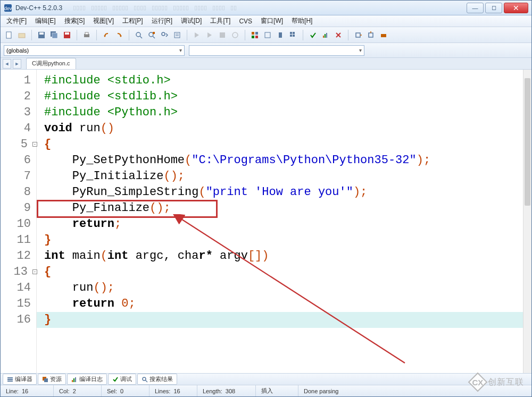 The width and height of the screenshot is (532, 397). What do you see at coordinates (16, 21) in the screenshot?
I see `menu-item: 文件[F]` at bounding box center [16, 21].